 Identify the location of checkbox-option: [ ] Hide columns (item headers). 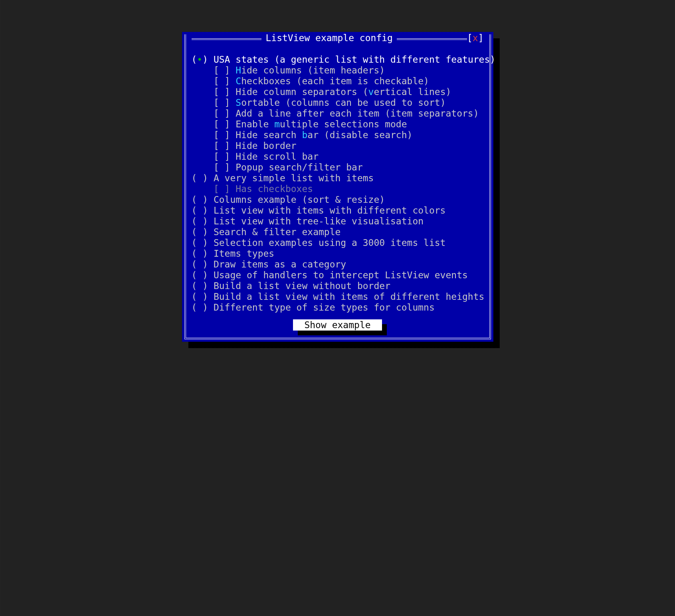
(338, 70).